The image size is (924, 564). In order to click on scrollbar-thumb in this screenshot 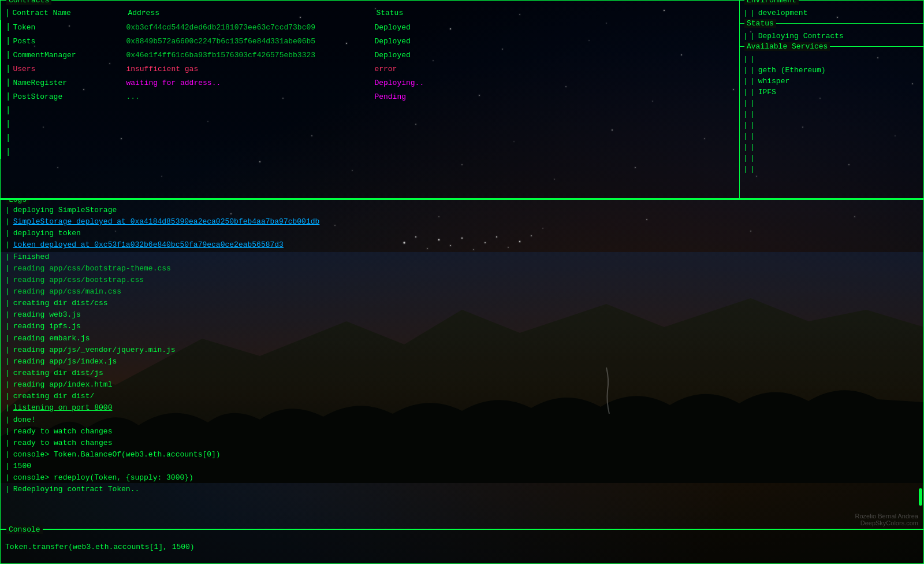, I will do `click(921, 497)`.